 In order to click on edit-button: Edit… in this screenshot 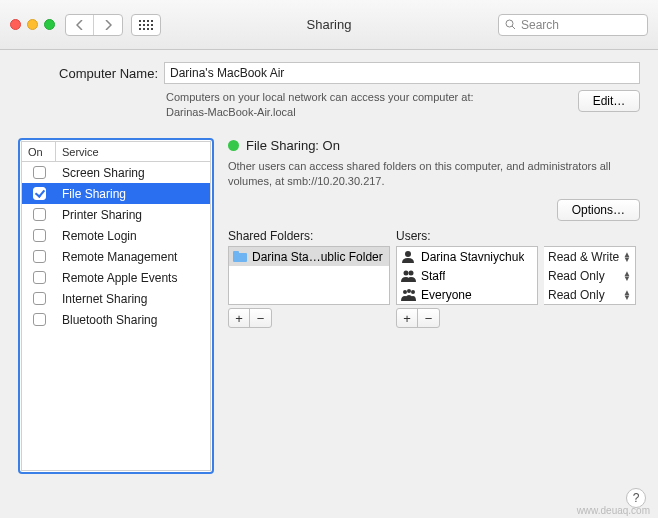, I will do `click(609, 101)`.